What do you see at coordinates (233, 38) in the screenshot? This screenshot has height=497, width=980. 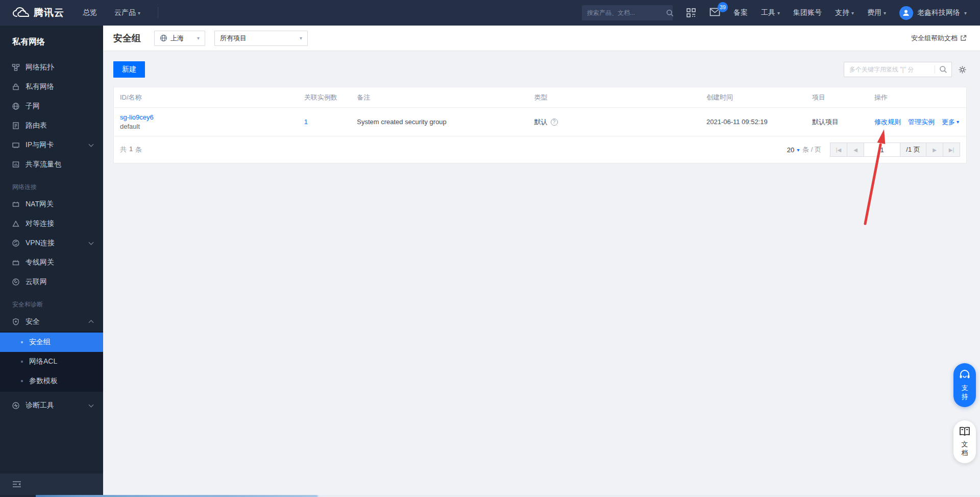 I see `project-filter-value: 所有项目` at bounding box center [233, 38].